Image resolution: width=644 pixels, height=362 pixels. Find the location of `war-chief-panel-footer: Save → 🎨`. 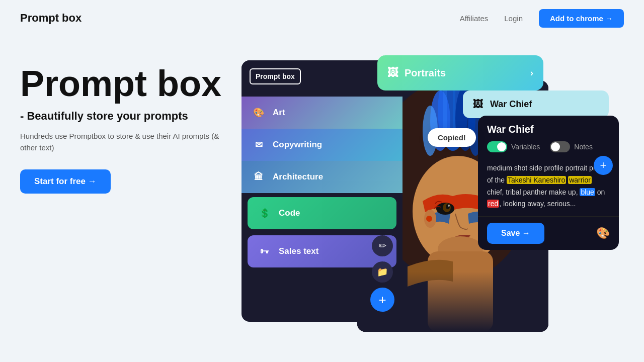

war-chief-panel-footer: Save → 🎨 is located at coordinates (548, 233).